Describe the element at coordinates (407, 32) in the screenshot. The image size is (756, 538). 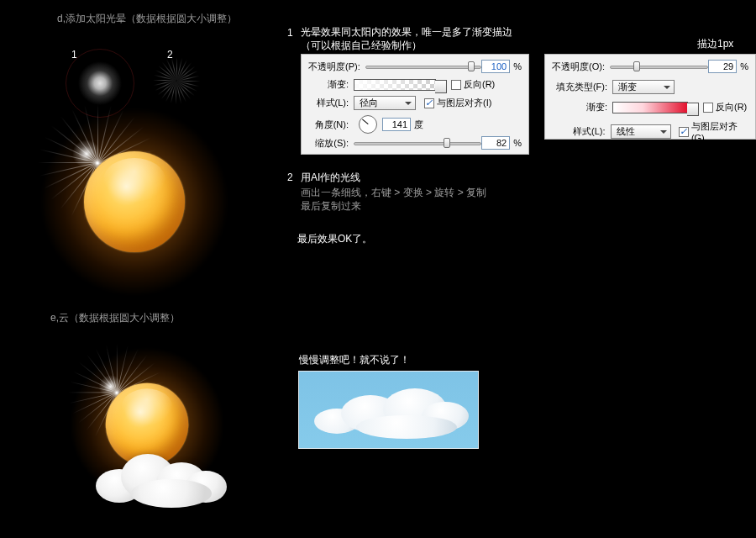
I see `step-1-line-a: 光晕效果同太阳内的效果，唯一是多了渐变描边` at that location.